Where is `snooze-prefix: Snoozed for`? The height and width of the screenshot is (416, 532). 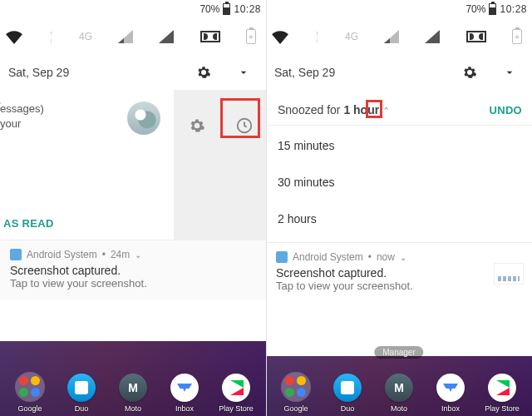
snooze-prefix: Snoozed for is located at coordinates (311, 110).